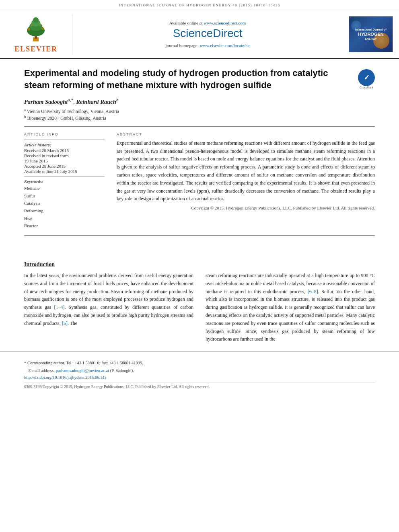  Describe the element at coordinates (82, 371) in the screenshot. I see `email-link: parham.sadooghi@tuwien.ac.at` at that location.